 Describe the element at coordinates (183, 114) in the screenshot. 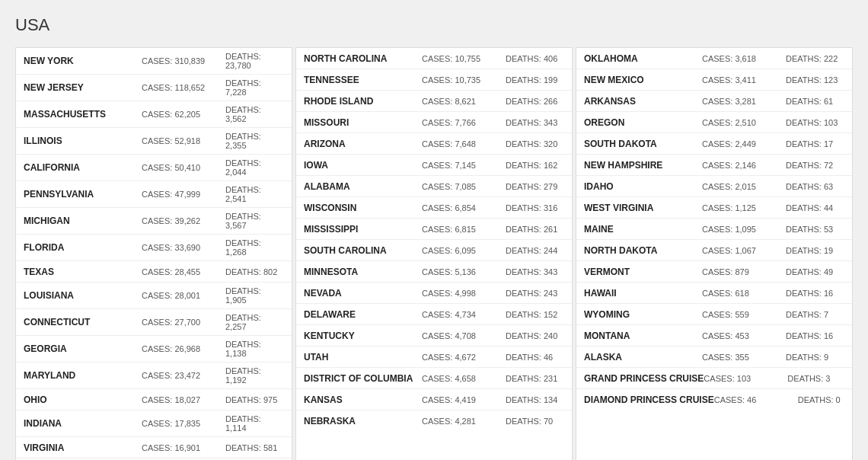

I see `cases-value: CASES: 62,205` at that location.